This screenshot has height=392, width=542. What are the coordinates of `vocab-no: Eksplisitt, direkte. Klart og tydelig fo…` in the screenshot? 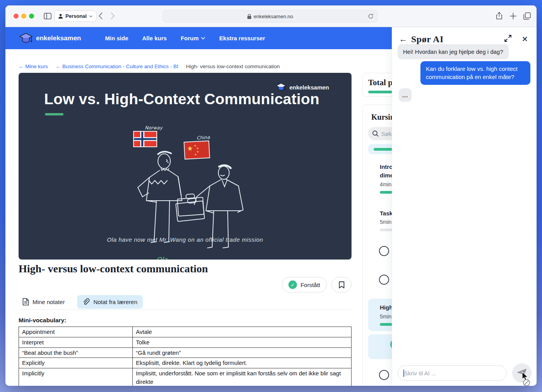 It's located at (242, 363).